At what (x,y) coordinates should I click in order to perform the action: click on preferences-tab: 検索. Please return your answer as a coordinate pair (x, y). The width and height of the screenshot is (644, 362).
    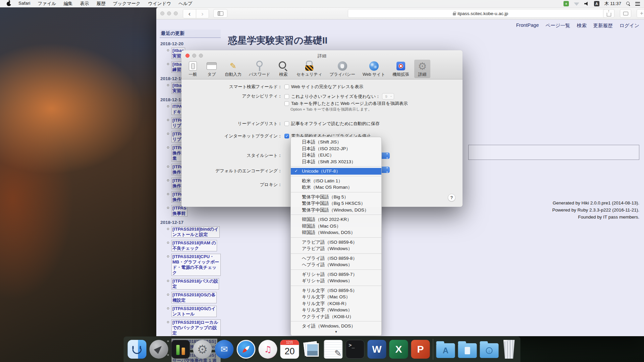
    Looking at the image, I should click on (283, 69).